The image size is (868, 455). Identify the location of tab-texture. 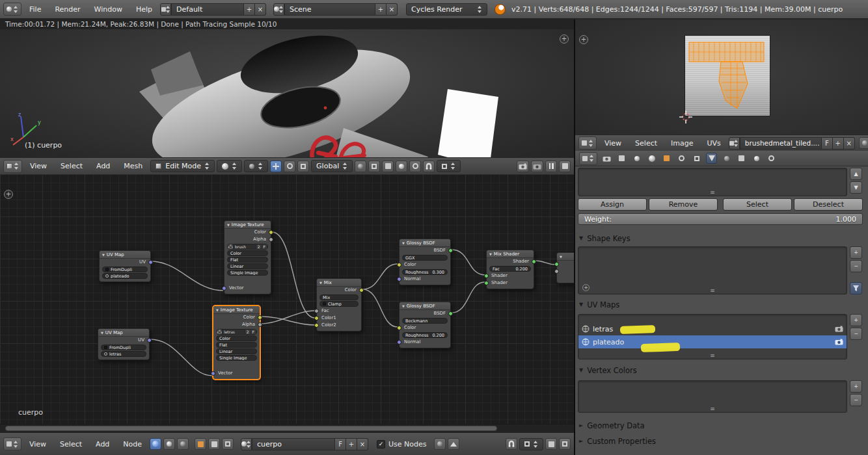
(742, 159).